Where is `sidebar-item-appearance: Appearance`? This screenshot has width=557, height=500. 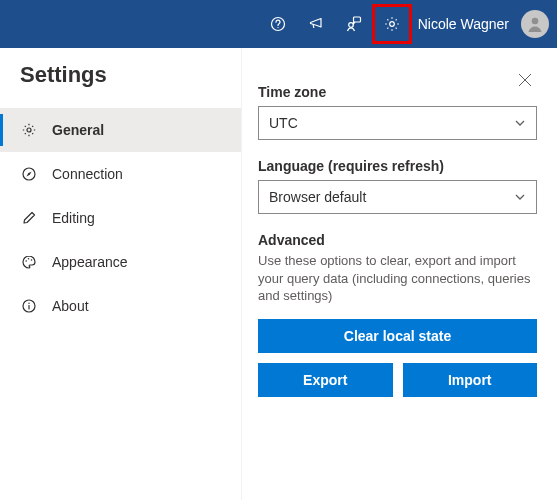
sidebar-item-appearance: Appearance is located at coordinates (120, 262).